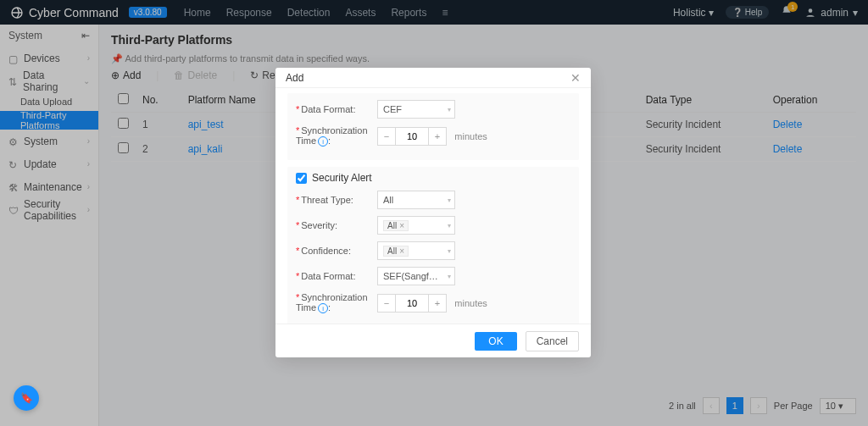 The width and height of the screenshot is (868, 426). What do you see at coordinates (416, 251) in the screenshot?
I see `confidence-select: All×` at bounding box center [416, 251].